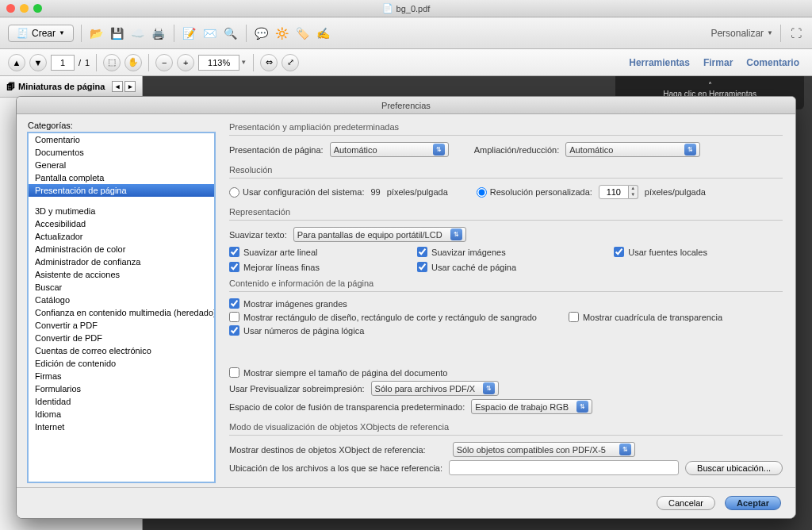 This screenshot has height=530, width=812. I want to click on category-item: Asistente de acciones, so click(121, 275).